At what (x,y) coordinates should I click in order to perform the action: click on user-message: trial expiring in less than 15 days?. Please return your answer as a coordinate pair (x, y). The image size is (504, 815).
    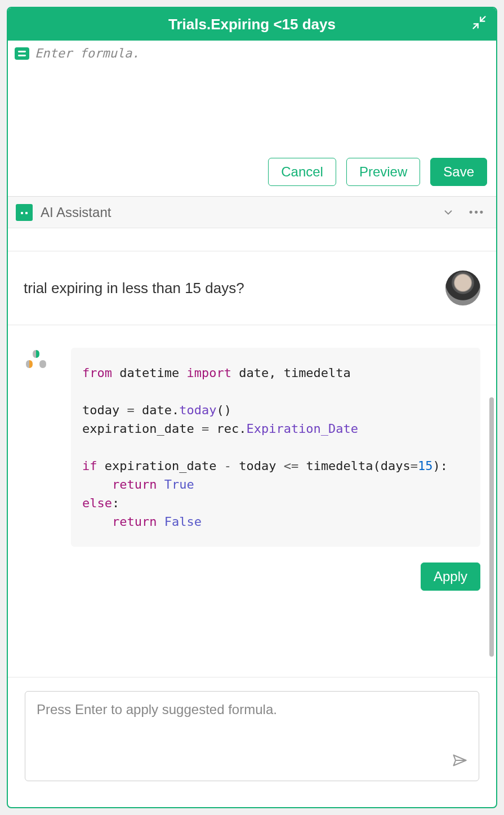
    Looking at the image, I should click on (252, 288).